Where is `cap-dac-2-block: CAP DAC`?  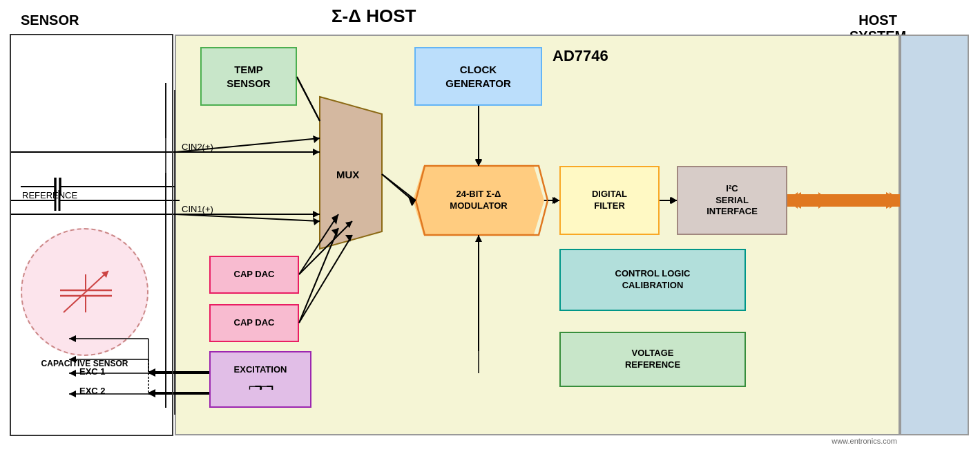 cap-dac-2-block: CAP DAC is located at coordinates (254, 323).